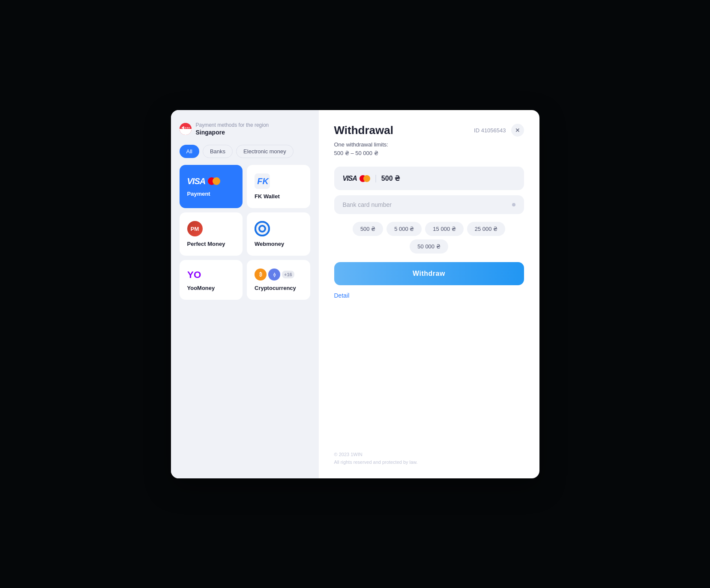  What do you see at coordinates (262, 229) in the screenshot?
I see `webmoney-logo` at bounding box center [262, 229].